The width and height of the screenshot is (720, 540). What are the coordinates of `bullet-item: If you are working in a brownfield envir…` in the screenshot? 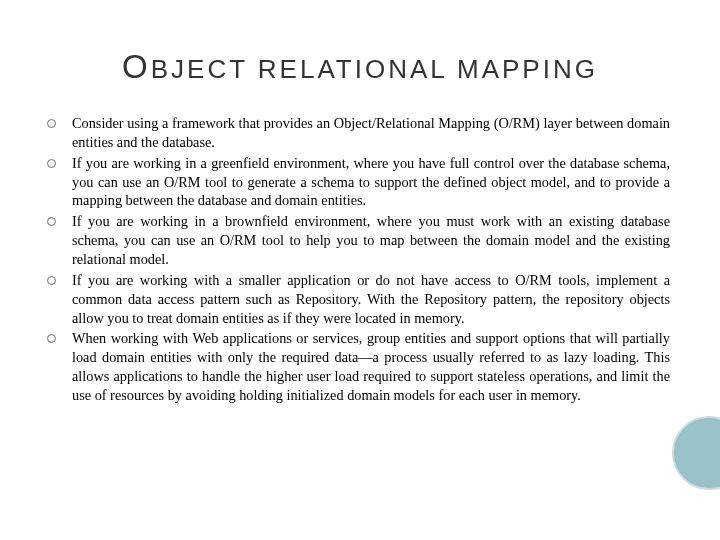 It's located at (357, 240).